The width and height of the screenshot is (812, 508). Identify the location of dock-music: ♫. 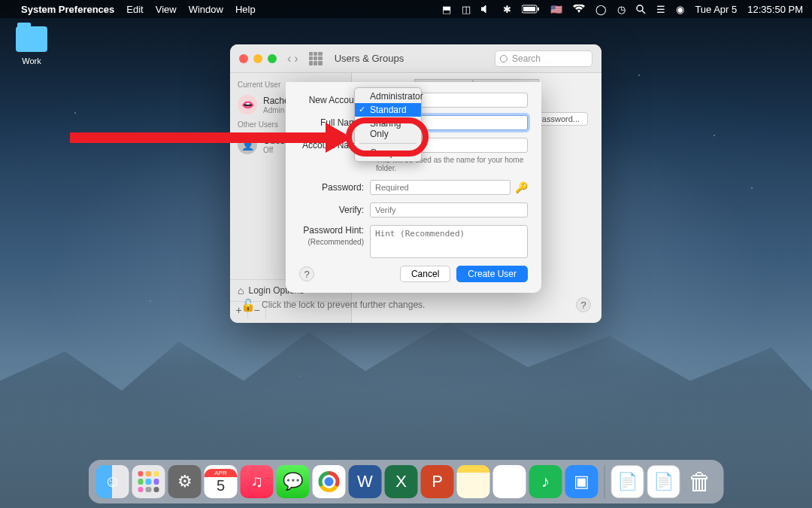
(257, 482).